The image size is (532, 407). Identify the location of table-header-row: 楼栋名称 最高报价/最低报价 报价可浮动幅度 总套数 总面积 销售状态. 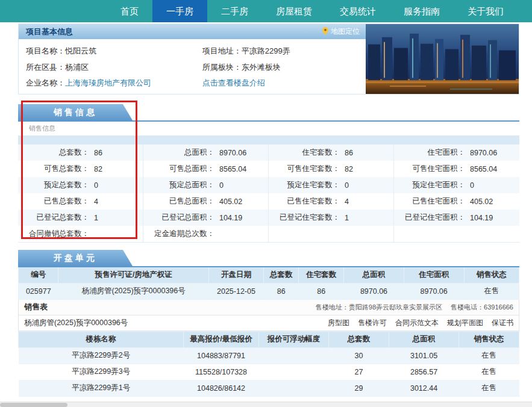
(269, 340).